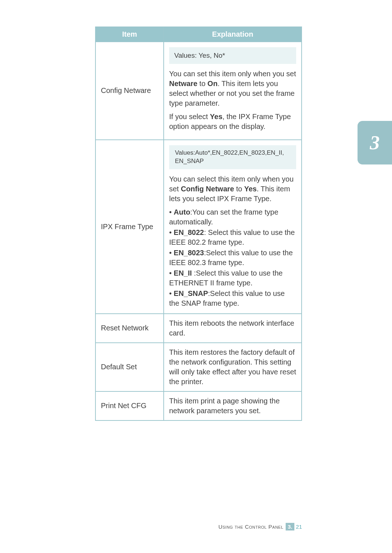 The width and height of the screenshot is (392, 553). What do you see at coordinates (199, 328) in the screenshot?
I see `table-row-reset-network: Reset Network This item reboots the netw…` at bounding box center [199, 328].